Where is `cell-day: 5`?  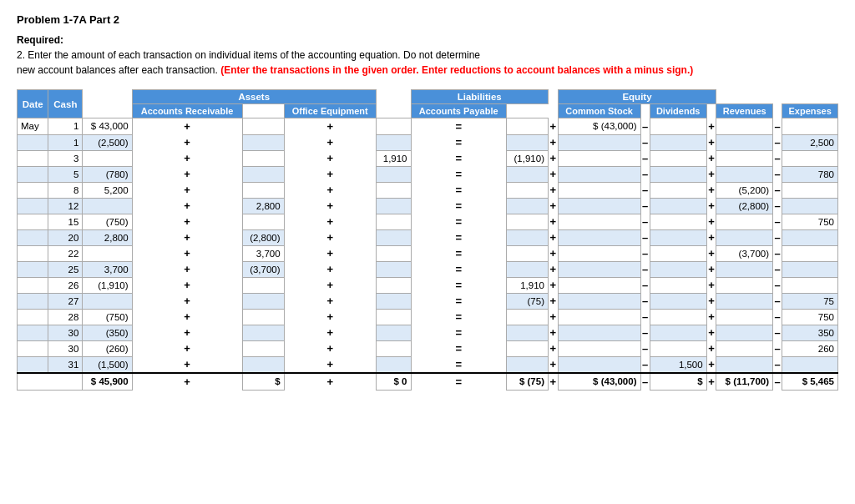
cell-day: 5 is located at coordinates (65, 174).